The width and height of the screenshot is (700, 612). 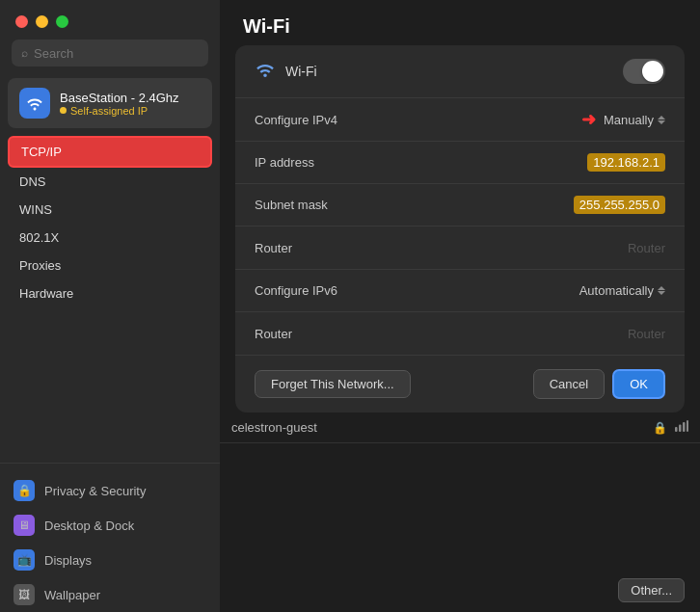 I want to click on configure-ipv4-label: Configure IPv4, so click(x=296, y=120).